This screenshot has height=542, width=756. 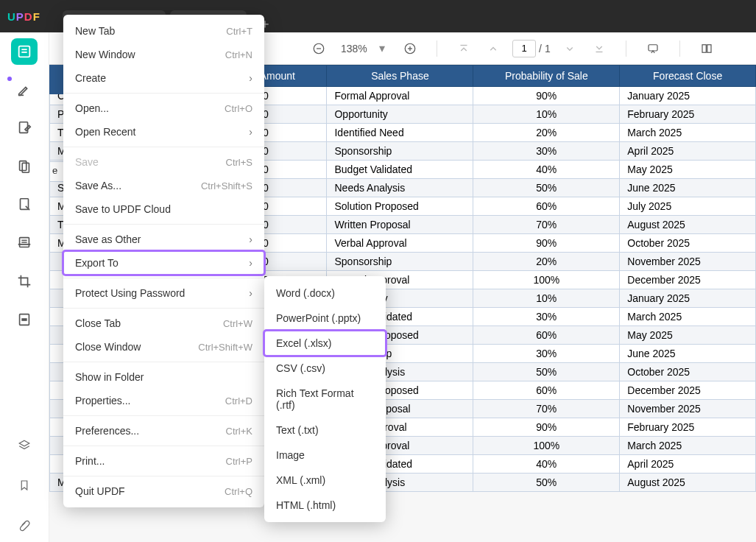 What do you see at coordinates (24, 16) in the screenshot?
I see `app-logo: UPDF` at bounding box center [24, 16].